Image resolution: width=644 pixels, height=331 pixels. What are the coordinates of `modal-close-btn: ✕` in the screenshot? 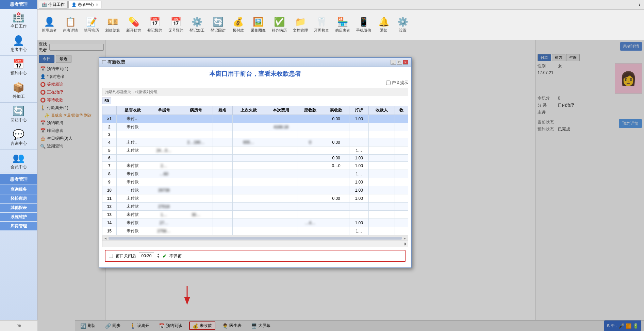 It's located at (406, 62).